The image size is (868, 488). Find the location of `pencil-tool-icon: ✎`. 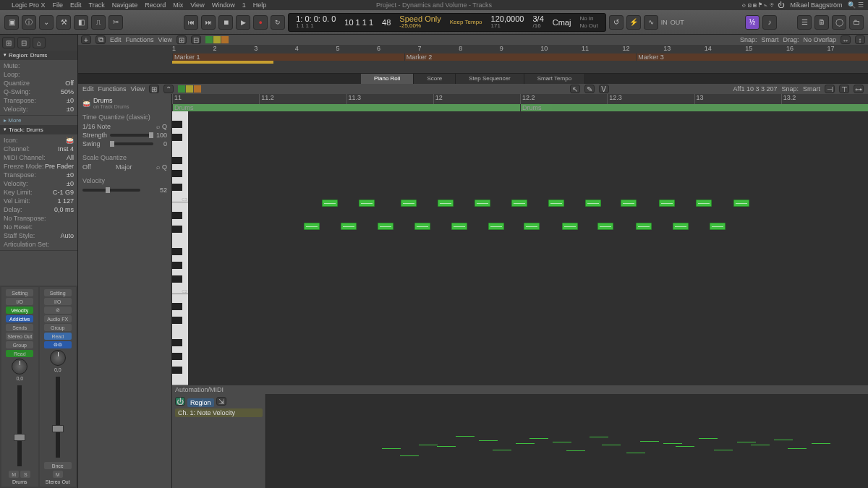

pencil-tool-icon: ✎ is located at coordinates (590, 89).